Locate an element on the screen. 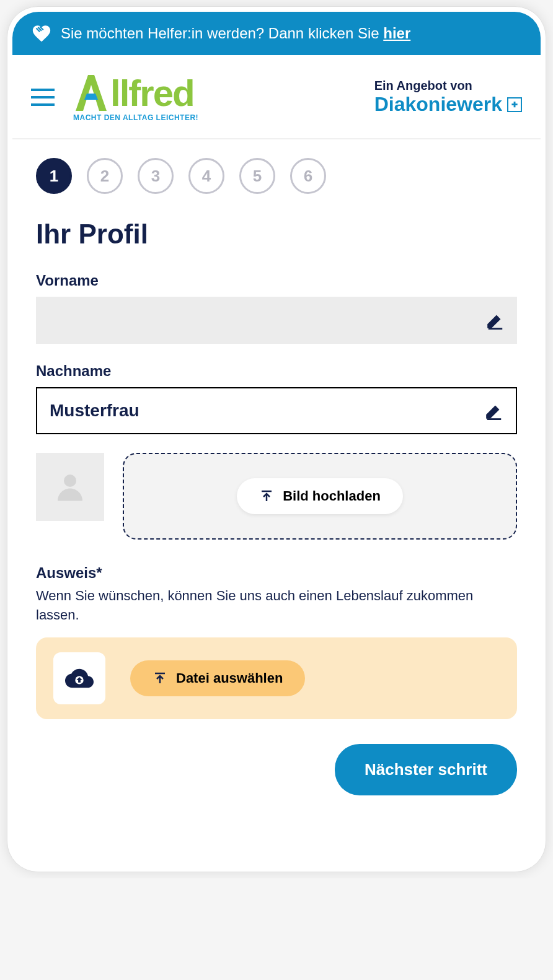  vorname-group: Vorname is located at coordinates (276, 308).